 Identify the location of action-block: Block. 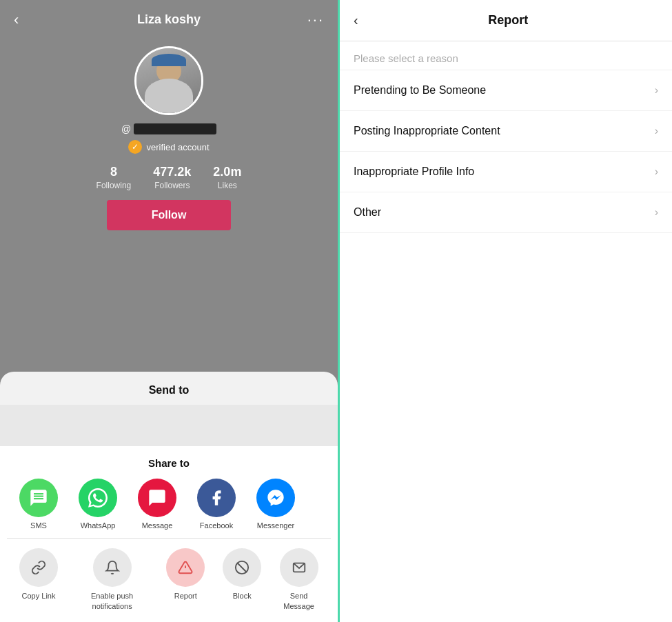
(242, 579).